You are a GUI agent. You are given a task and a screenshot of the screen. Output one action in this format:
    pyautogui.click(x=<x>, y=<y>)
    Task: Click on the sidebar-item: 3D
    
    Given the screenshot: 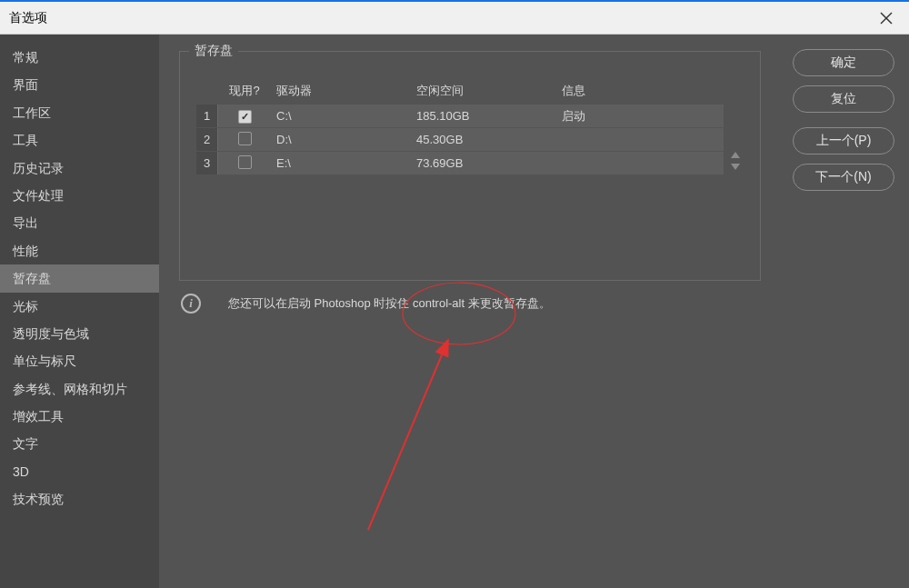 What is the action you would take?
    pyautogui.click(x=80, y=472)
    